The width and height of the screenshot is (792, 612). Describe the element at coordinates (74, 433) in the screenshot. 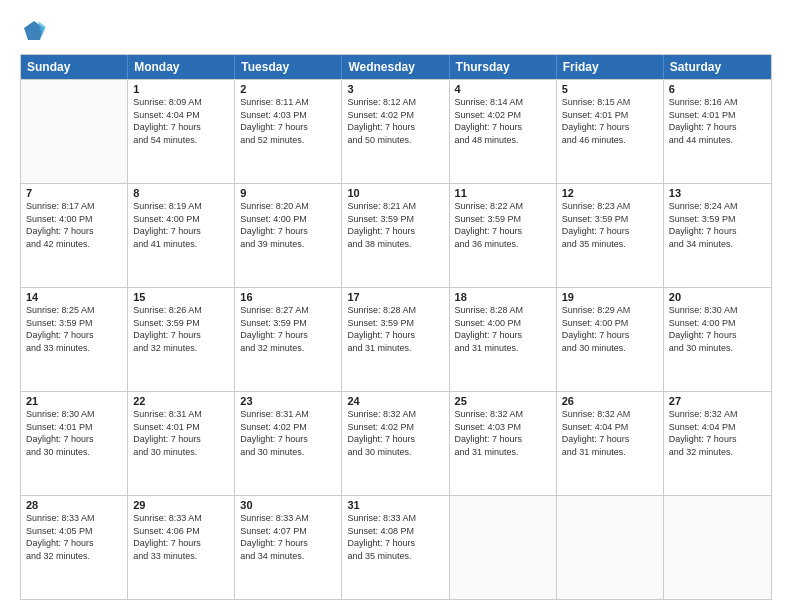

I see `cell-info: Sunrise: 8:30 AM Sunset: 4:01 PM Dayligh…` at that location.